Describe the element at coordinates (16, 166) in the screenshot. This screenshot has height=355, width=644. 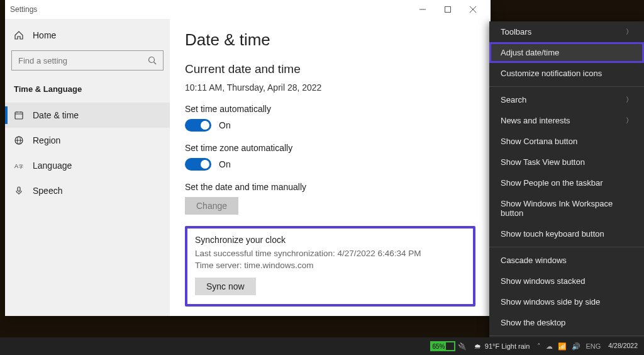
I see `svg-text: A` at that location.